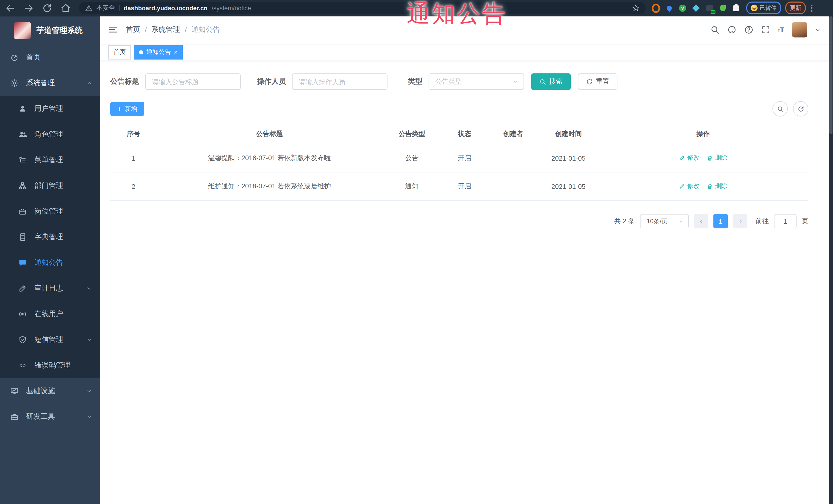 This screenshot has height=504, width=833. Describe the element at coordinates (49, 237) in the screenshot. I see `sidebar-item-label: 字典管理` at that location.